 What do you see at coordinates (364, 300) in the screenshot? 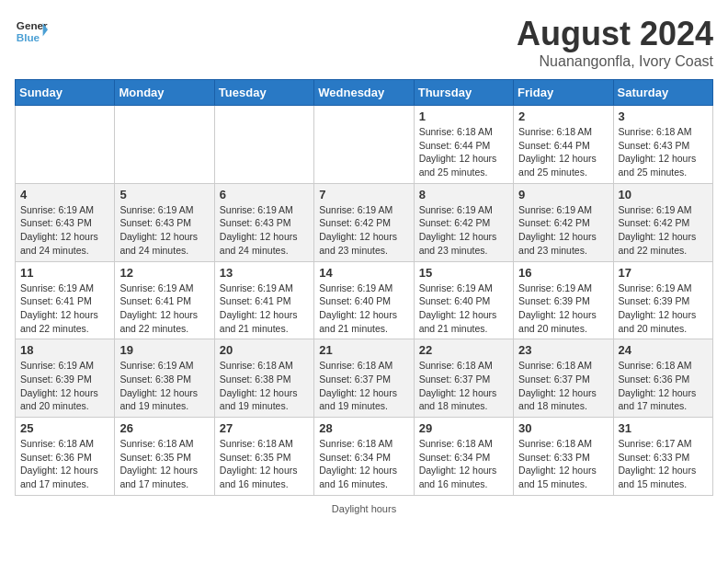
I see `calendar-week-row: 11Sunrise: 6:19 AMSunset: 6:41 PMDayligh…` at bounding box center [364, 300].